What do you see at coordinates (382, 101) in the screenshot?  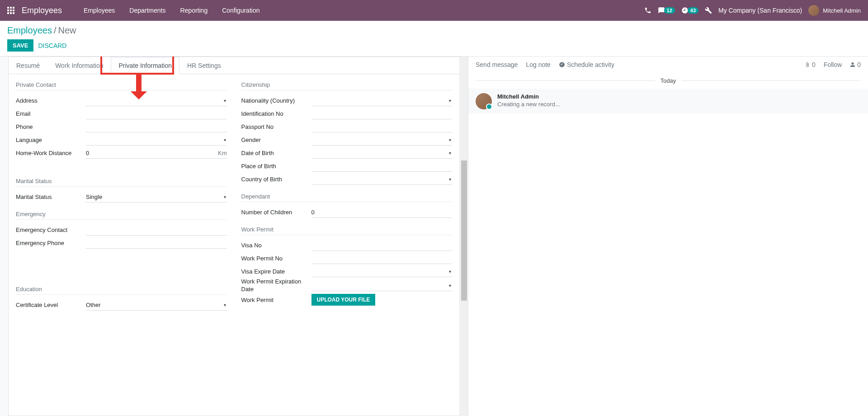 I see `nationality-field: ▾` at bounding box center [382, 101].